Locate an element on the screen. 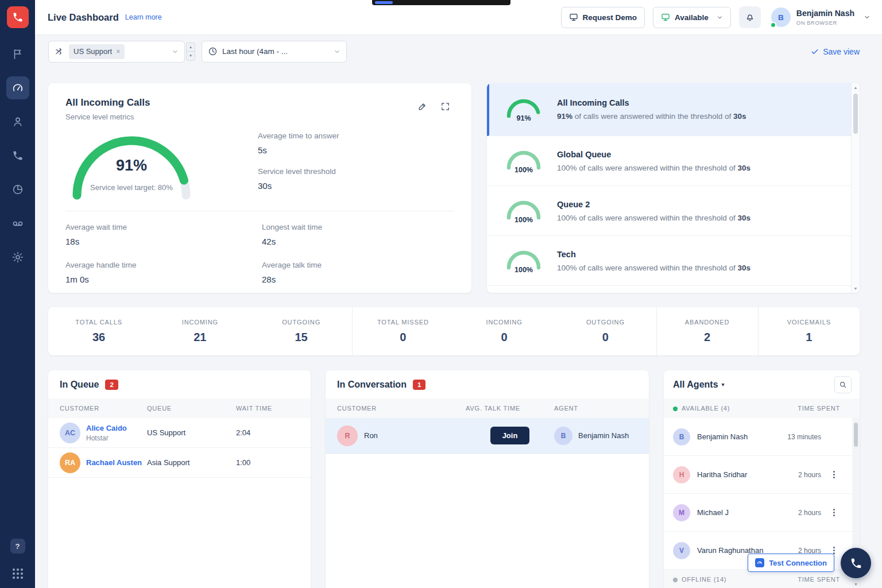  queue-filter-dropdown: US Support × is located at coordinates (117, 52).